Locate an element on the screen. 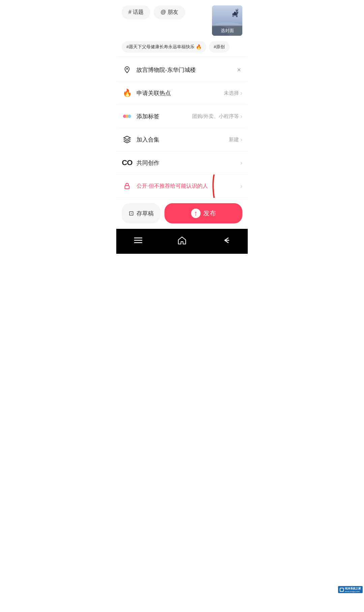 The width and height of the screenshot is (364, 612). labels-icon is located at coordinates (127, 116).